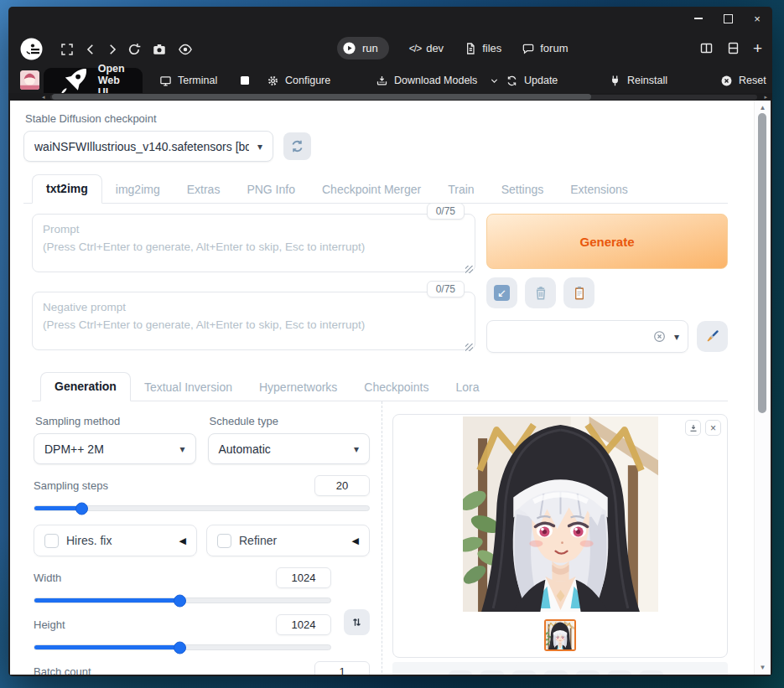 This screenshot has height=688, width=784. Describe the element at coordinates (115, 449) in the screenshot. I see `sampling-method-dropdown: DPM++ 2M ▾` at that location.